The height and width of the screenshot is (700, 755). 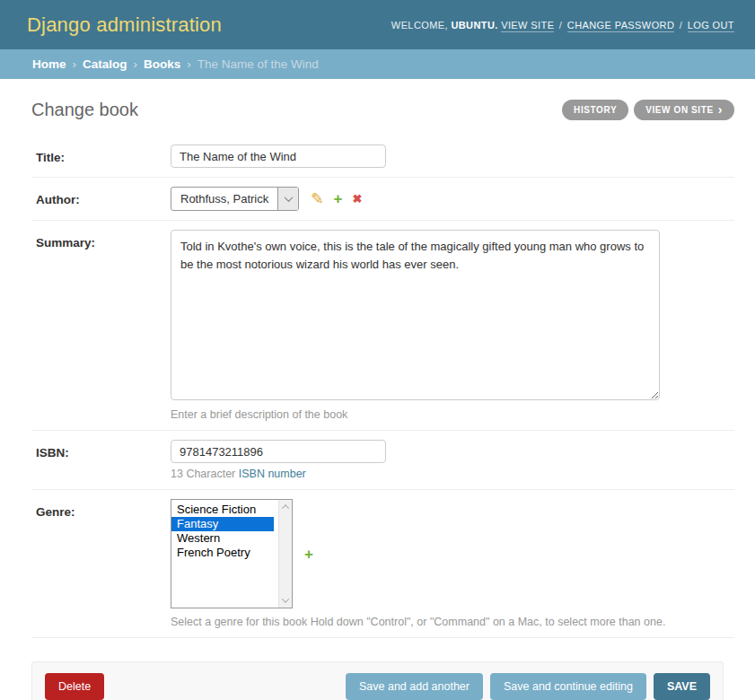 What do you see at coordinates (415, 687) in the screenshot?
I see `save-and-add-another-button: Save and add another` at bounding box center [415, 687].